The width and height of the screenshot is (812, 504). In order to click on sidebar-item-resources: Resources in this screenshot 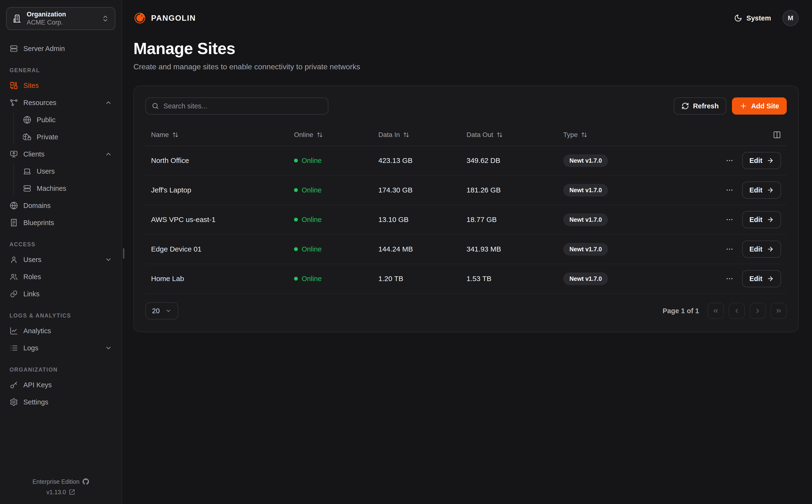, I will do `click(61, 103)`.